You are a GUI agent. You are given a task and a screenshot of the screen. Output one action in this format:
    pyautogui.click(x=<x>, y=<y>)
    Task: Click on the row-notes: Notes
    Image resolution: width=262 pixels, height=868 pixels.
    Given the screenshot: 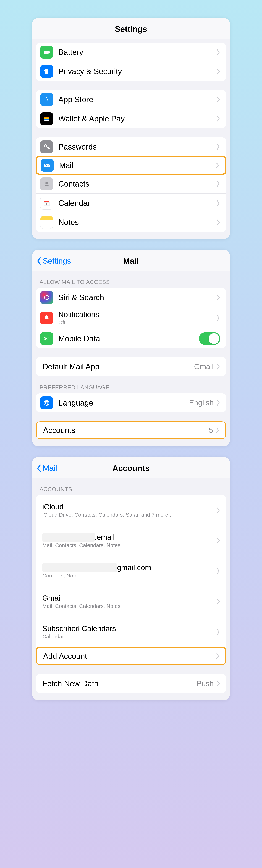 What is the action you would take?
    pyautogui.click(x=131, y=222)
    